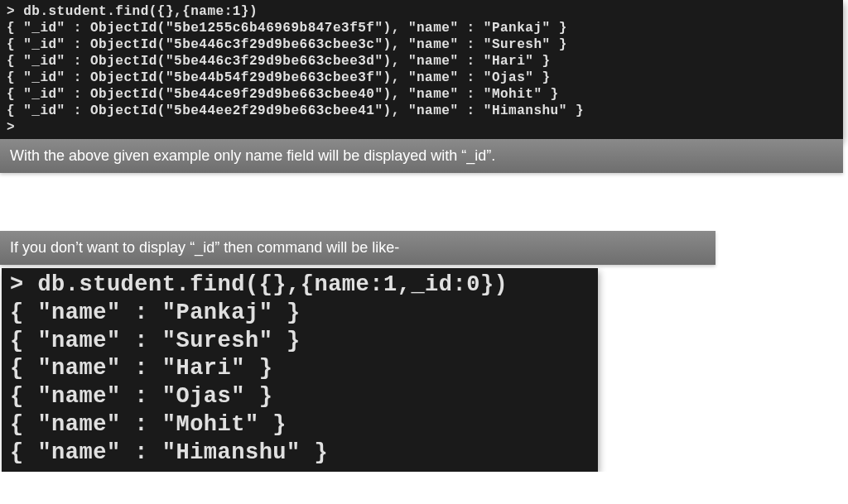  What do you see at coordinates (358, 248) in the screenshot?
I see `caption-text-2: If you don’t want to display “_id” then …` at bounding box center [358, 248].